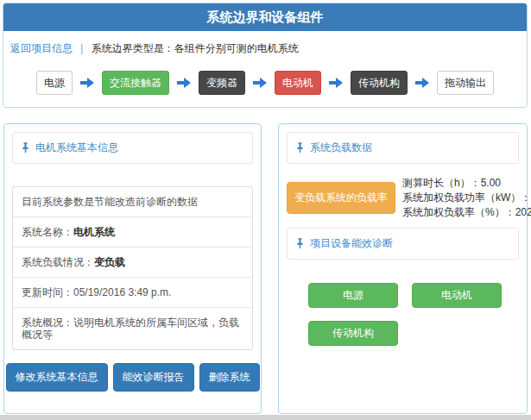 Image resolution: width=531 pixels, height=420 pixels. What do you see at coordinates (133, 202) in the screenshot?
I see `info-row-note: 目前系统参数是节能改造前诊断的数据` at bounding box center [133, 202].